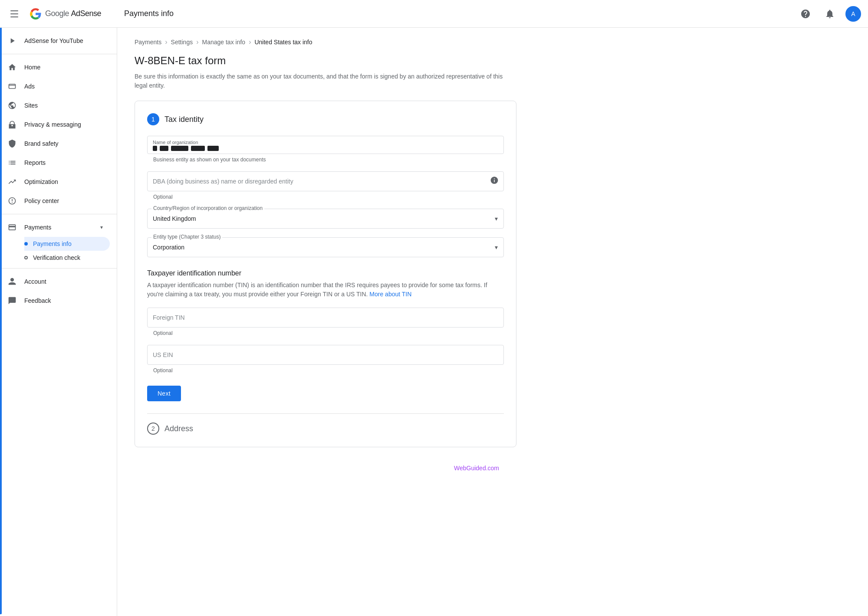 Image resolution: width=868 pixels, height=616 pixels. Describe the element at coordinates (55, 201) in the screenshot. I see `sidebar-item-policy-center: Policy center` at that location.